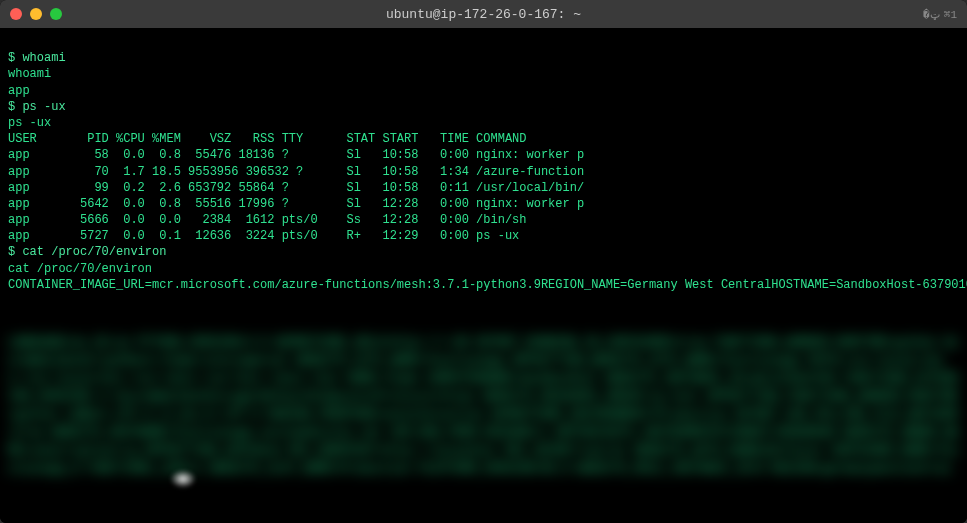  I want to click on output-environ: CONTAINER_IMAGE_URL=mcr.microsoft.com/az…, so click(488, 285).